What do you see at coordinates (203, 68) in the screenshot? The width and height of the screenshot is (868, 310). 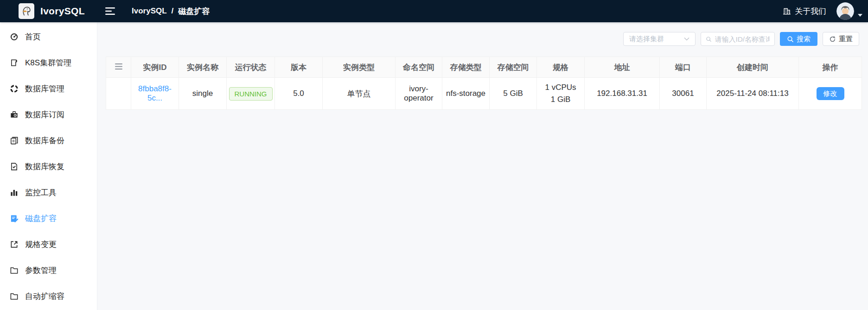 I see `header-instance-name: 实例名称` at bounding box center [203, 68].